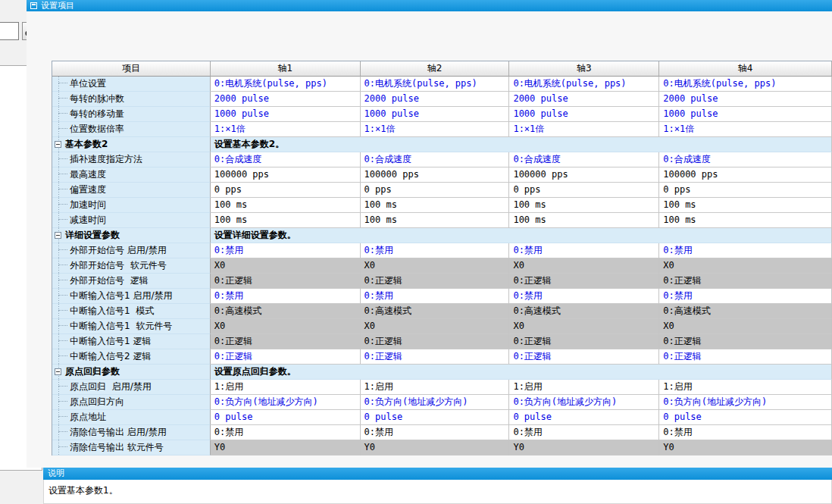 This screenshot has height=504, width=832. I want to click on tree-item: 插补速度指定方法, so click(132, 160).